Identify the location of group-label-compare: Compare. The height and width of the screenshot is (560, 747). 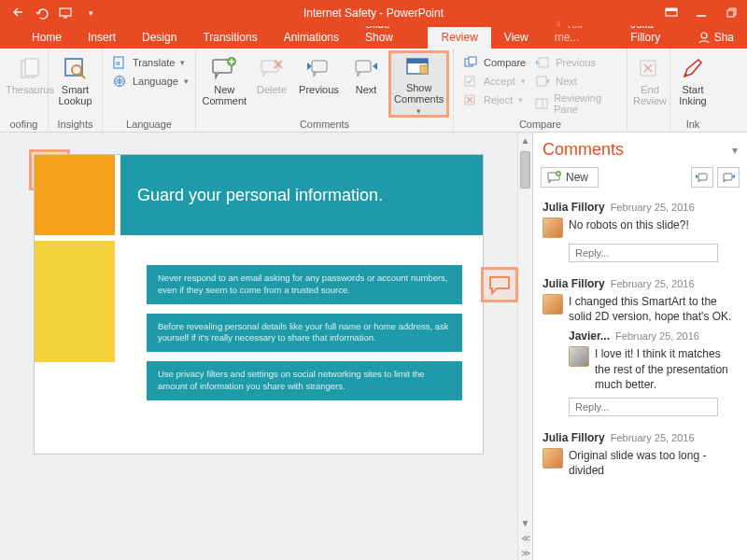
(540, 125).